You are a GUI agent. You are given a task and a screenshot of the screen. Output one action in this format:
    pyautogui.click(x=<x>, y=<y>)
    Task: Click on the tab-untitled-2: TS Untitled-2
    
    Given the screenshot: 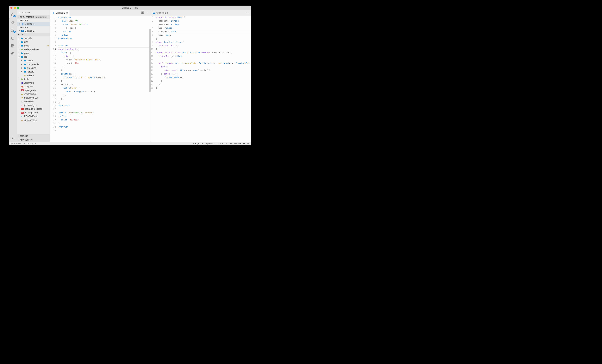 What is the action you would take?
    pyautogui.click(x=161, y=13)
    